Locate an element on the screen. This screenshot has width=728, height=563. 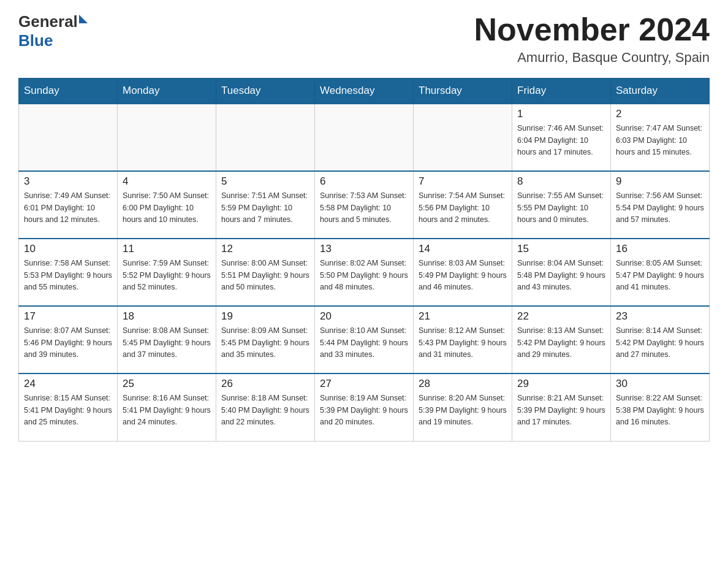
day-info: Sunrise: 8:18 AM Sunset: 5:40 PM Dayligh… is located at coordinates (265, 410).